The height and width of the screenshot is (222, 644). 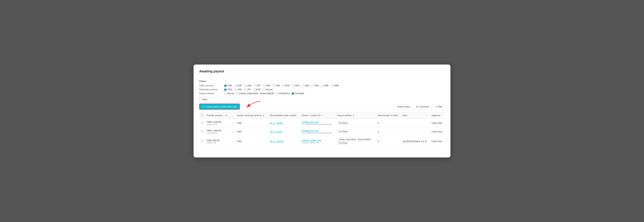 I want to click on vendor-sort-icon: ⇅, so click(x=322, y=116).